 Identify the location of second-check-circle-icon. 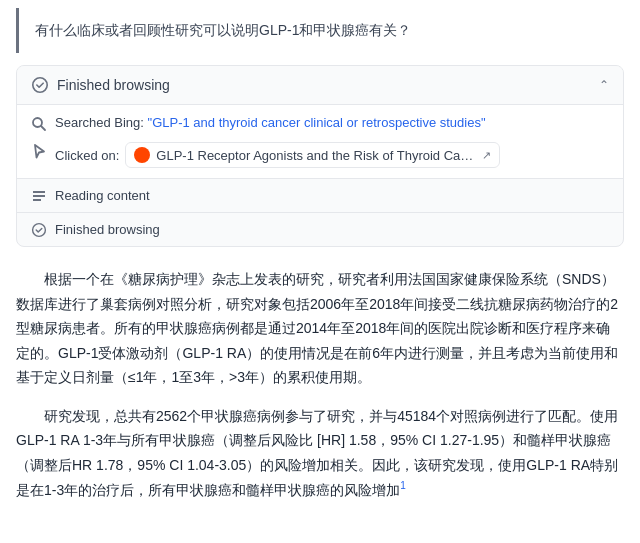
(39, 230).